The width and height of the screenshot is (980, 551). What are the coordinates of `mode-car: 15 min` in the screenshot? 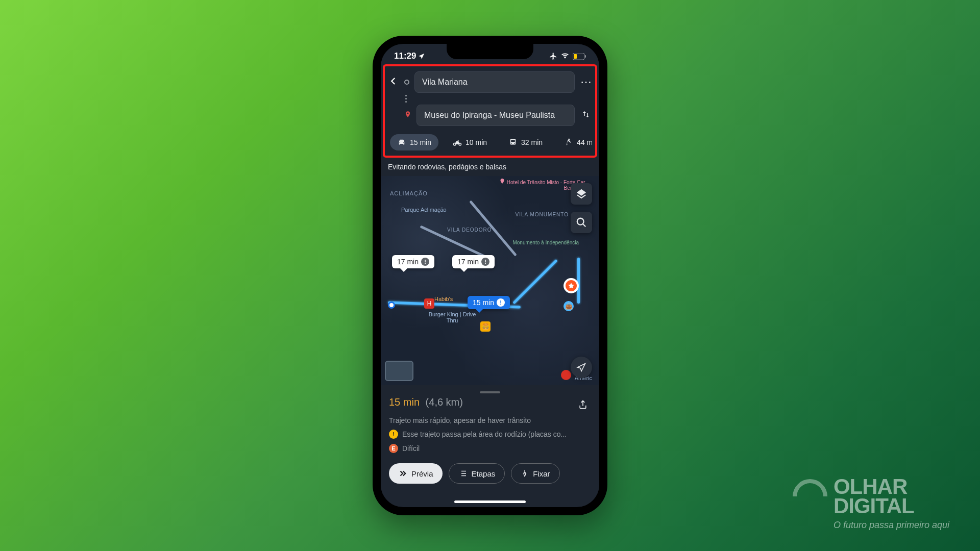 It's located at (414, 142).